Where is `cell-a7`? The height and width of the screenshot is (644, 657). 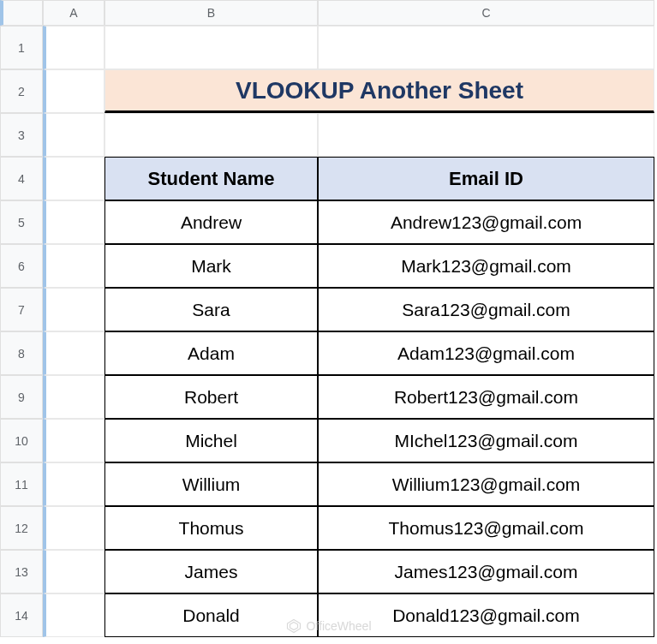 cell-a7 is located at coordinates (74, 310).